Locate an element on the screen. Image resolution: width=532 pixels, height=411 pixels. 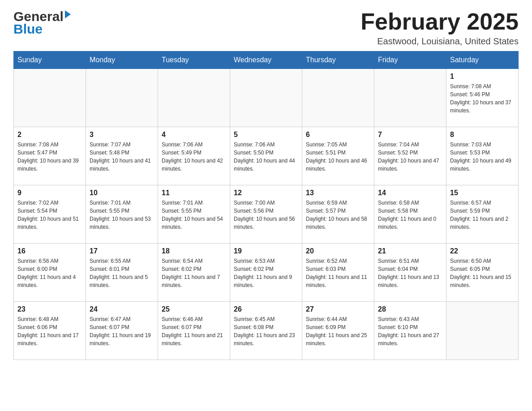
day-info: Sunrise: 6:57 AMSunset: 5:59 PMDaylight:… is located at coordinates (482, 215).